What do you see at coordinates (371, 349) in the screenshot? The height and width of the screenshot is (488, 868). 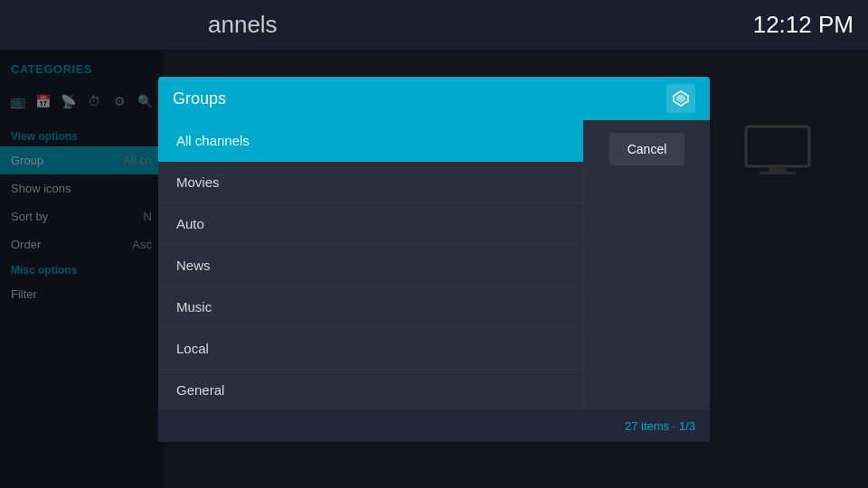 I see `list-item: Local` at bounding box center [371, 349].